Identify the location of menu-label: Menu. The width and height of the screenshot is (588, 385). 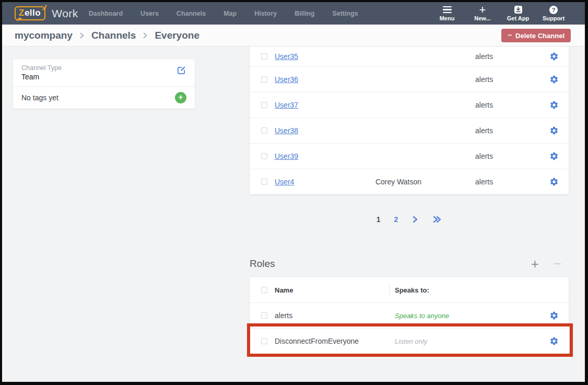
(447, 18).